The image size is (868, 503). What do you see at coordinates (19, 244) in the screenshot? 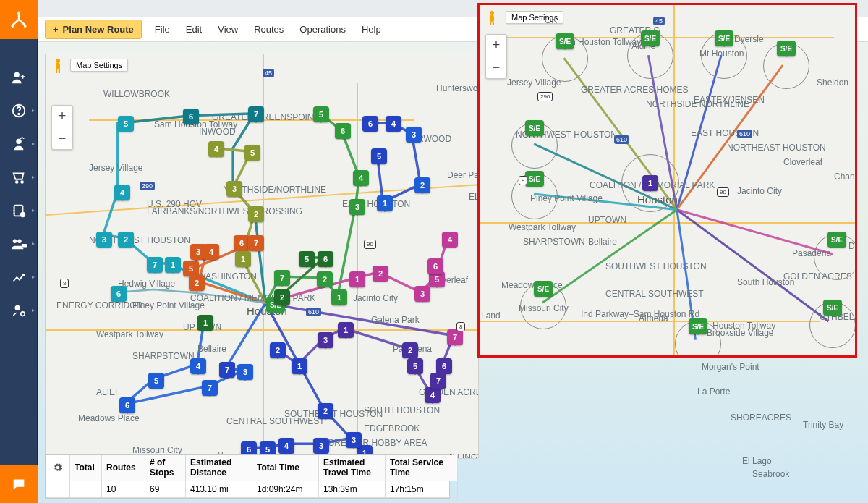
I see `sidebar-team: ▸` at bounding box center [19, 244].